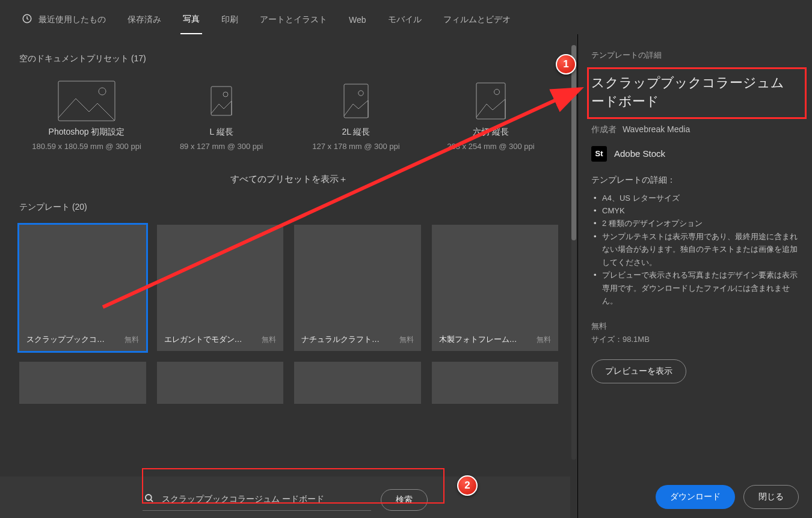  I want to click on details-heading: テンプレートの詳細：, so click(695, 180).